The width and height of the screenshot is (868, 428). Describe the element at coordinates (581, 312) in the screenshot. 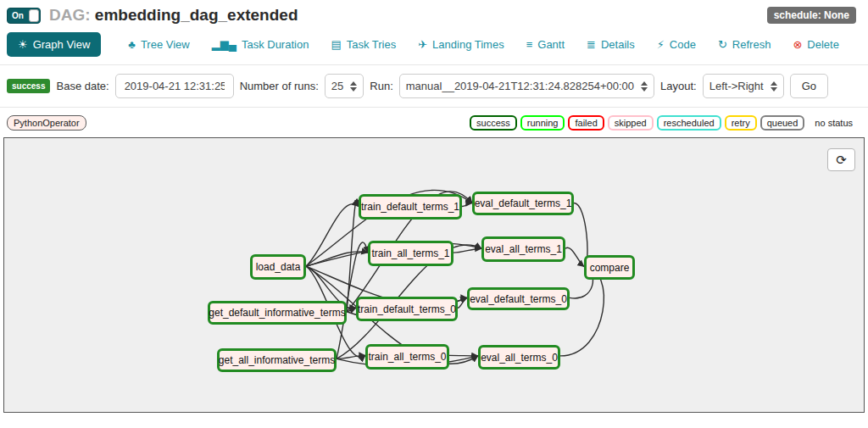

I see `edge-eval_all_terms_0-to-compare` at that location.